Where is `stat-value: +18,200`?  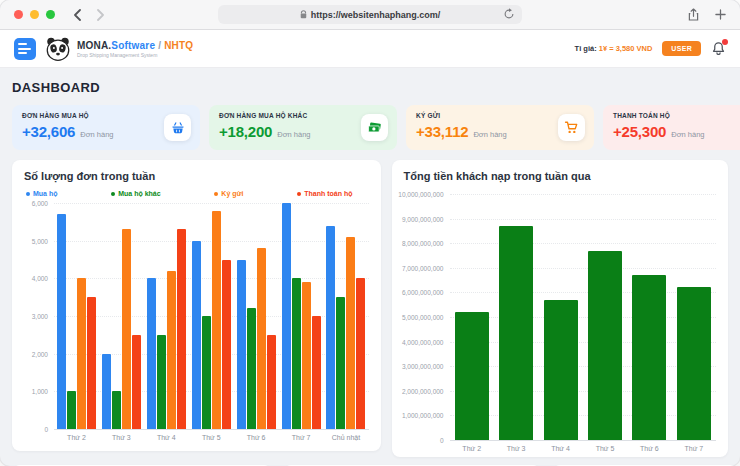 stat-value: +18,200 is located at coordinates (246, 132).